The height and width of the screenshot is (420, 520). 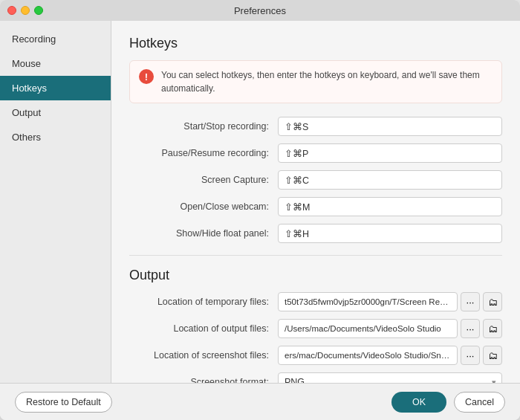 I want to click on screenshot-format-wrapper: PNG JPG BMP ▾, so click(x=390, y=378).